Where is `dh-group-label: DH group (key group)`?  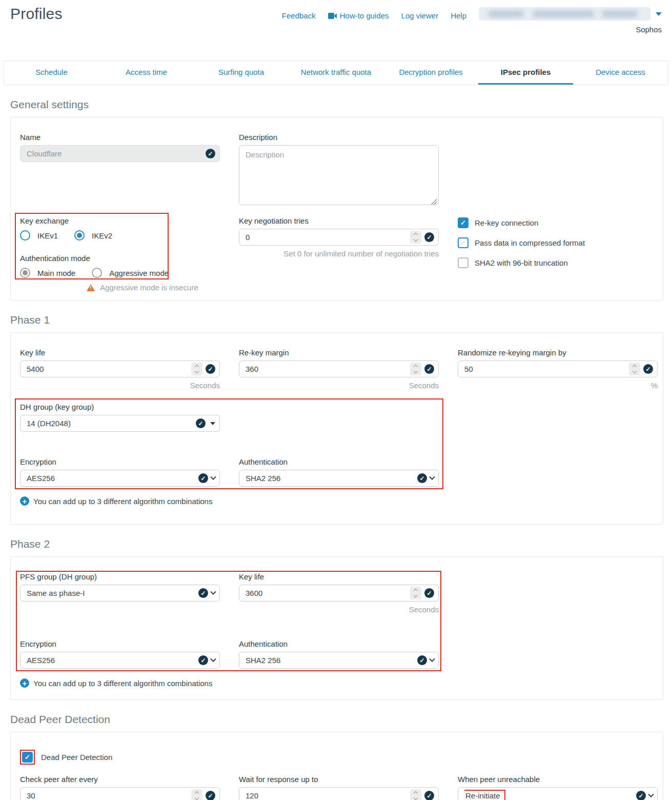 dh-group-label: DH group (key group) is located at coordinates (120, 407).